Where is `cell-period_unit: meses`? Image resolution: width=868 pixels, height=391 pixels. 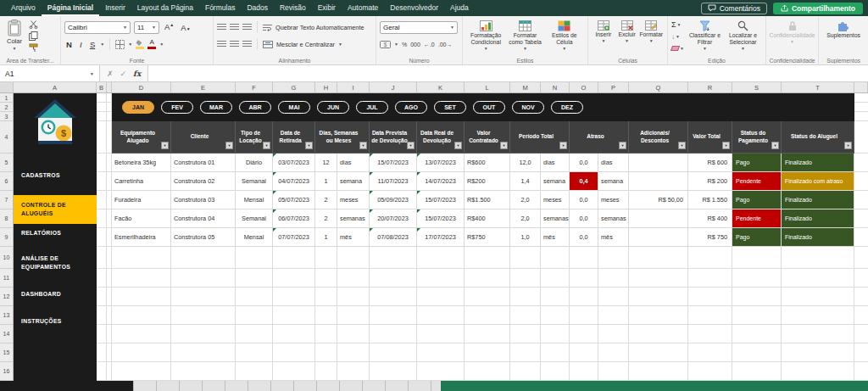
cell-period_unit: meses is located at coordinates (555, 200).